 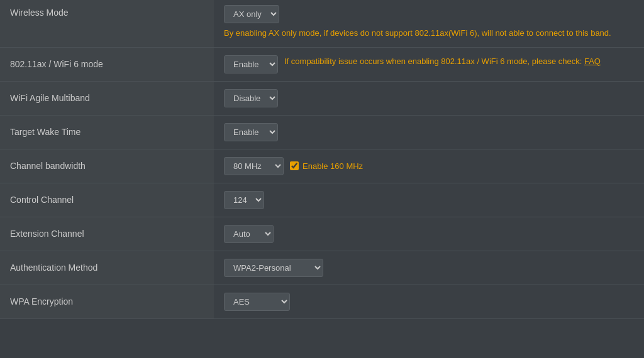 I want to click on extension-channel-value-cell: Auto Above Below, so click(x=429, y=234).